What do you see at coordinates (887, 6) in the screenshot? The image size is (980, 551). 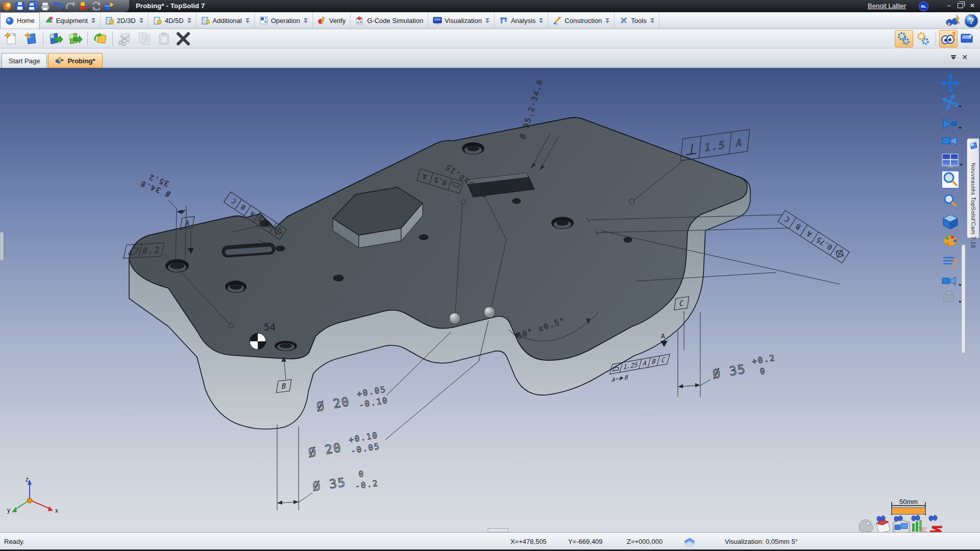 I see `user-account-link: Benoit Lallier` at bounding box center [887, 6].